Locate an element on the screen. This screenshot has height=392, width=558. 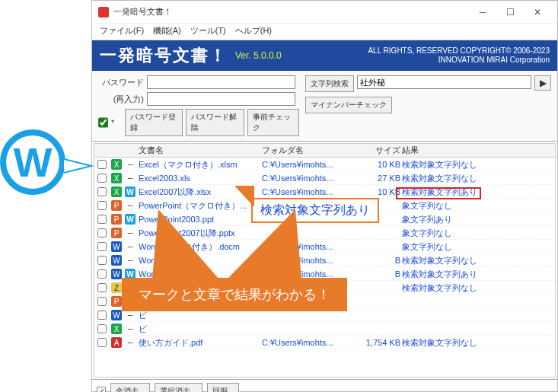
file-size: B is located at coordinates (378, 260).